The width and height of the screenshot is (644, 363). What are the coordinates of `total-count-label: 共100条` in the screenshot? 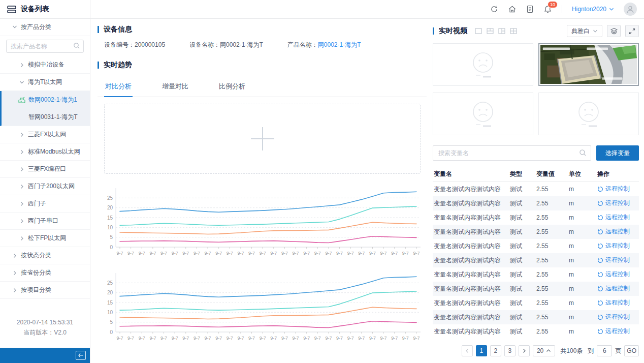 It's located at (571, 351).